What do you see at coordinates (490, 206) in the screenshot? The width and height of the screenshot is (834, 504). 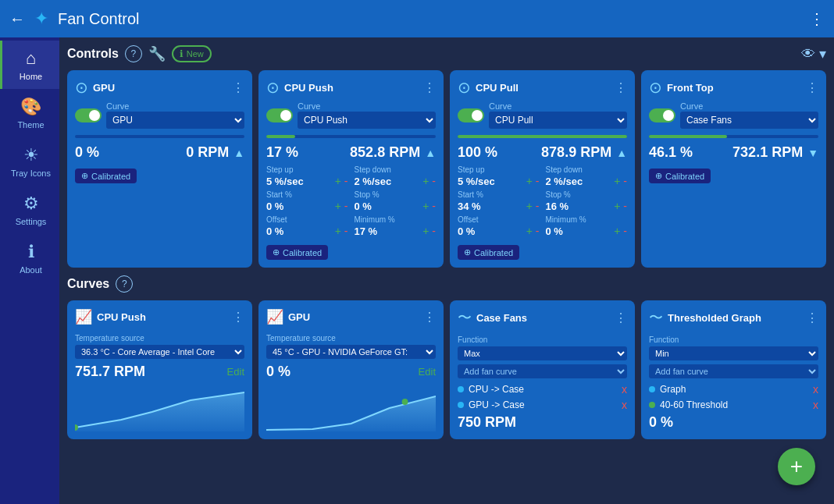 I see `cpu-pull-start-pct-value: 34 %` at bounding box center [490, 206].